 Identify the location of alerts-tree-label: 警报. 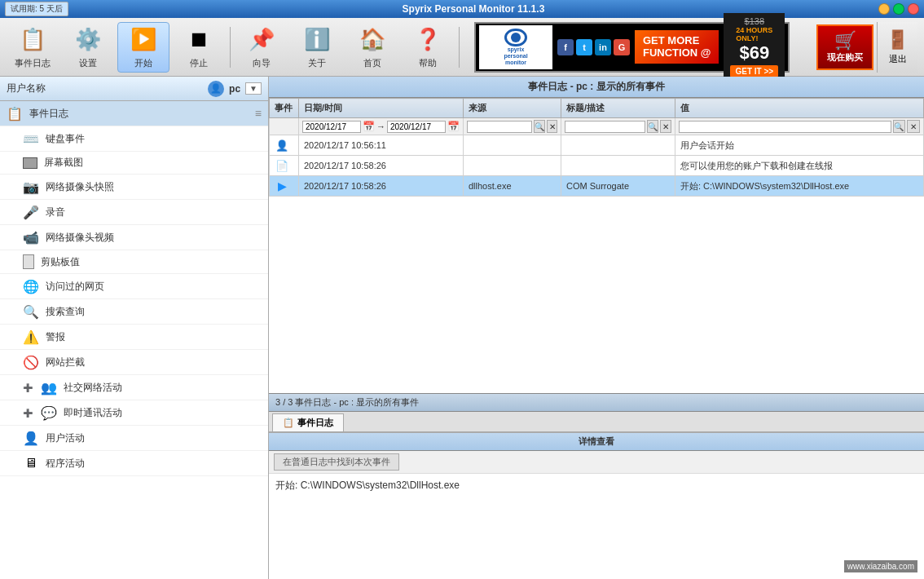
(55, 338).